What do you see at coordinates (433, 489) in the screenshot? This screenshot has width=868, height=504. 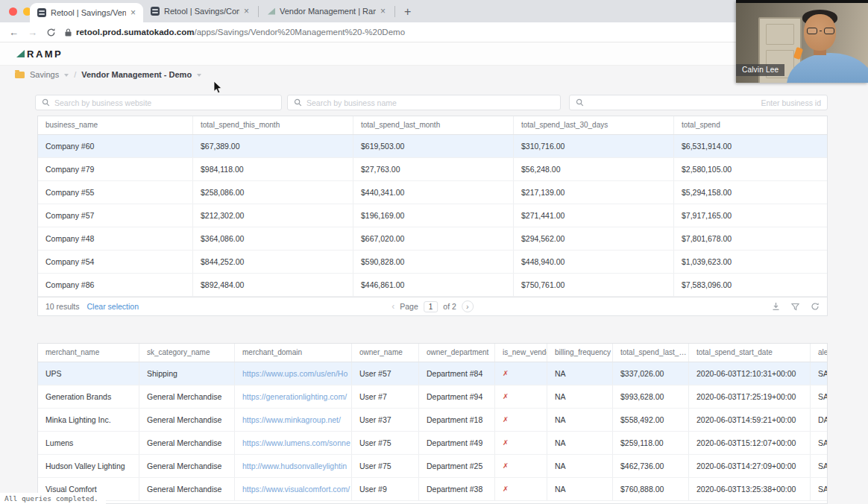 I see `table-row: Visual Comfort General Merchandise https…` at bounding box center [433, 489].